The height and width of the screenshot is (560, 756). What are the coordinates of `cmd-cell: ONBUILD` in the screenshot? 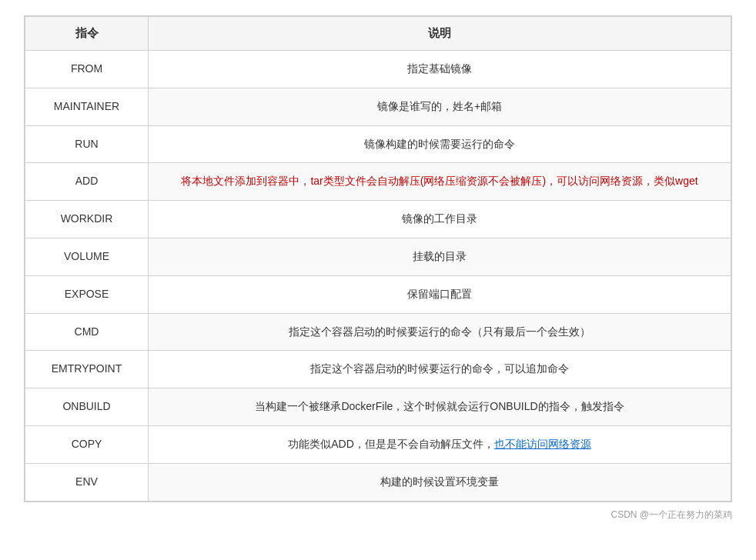 It's located at (87, 408).